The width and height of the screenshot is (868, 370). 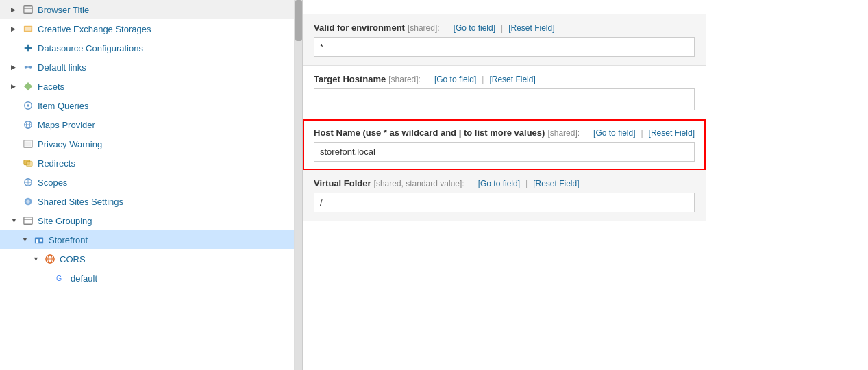 What do you see at coordinates (62, 67) in the screenshot?
I see `sidebar-label-default-links: Default links` at bounding box center [62, 67].